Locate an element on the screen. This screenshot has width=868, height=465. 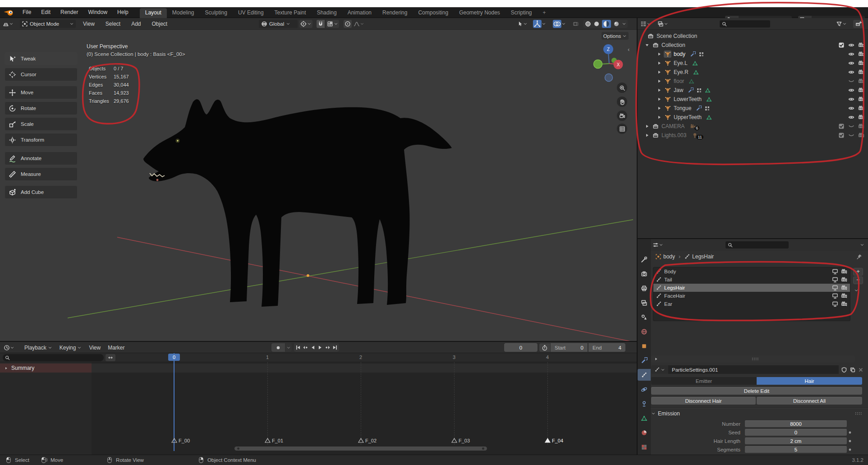
properties-tab-world is located at coordinates (644, 331).